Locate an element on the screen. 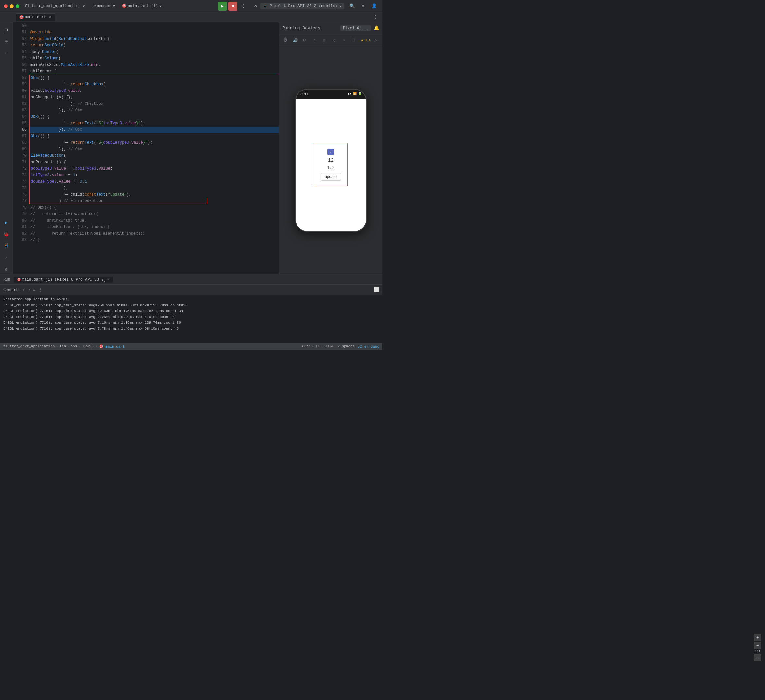 The image size is (765, 700). branch-selector: ⎇ master ∨ is located at coordinates (103, 6).